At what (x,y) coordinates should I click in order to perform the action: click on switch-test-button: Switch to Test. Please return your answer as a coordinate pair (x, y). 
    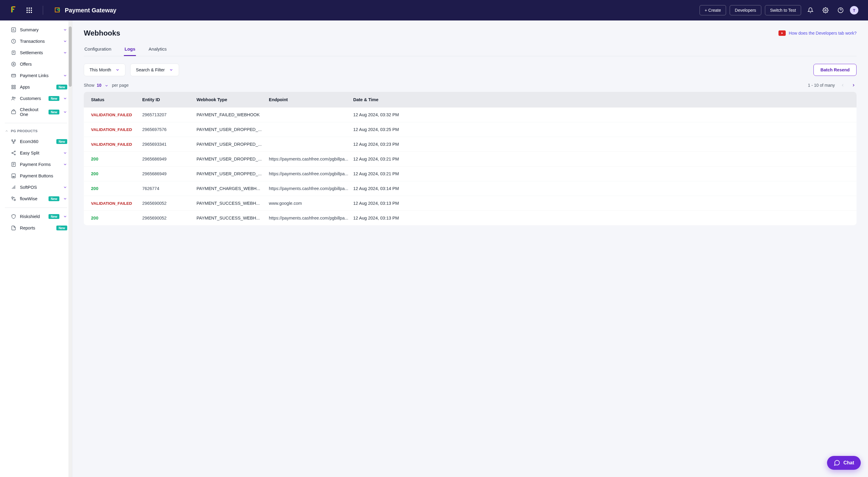
    Looking at the image, I should click on (783, 10).